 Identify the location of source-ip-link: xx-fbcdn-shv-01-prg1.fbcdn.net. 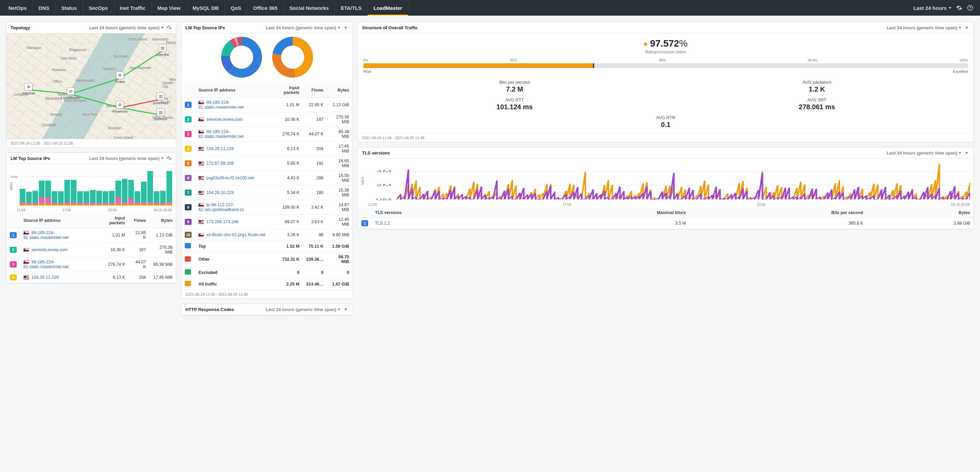
(236, 235).